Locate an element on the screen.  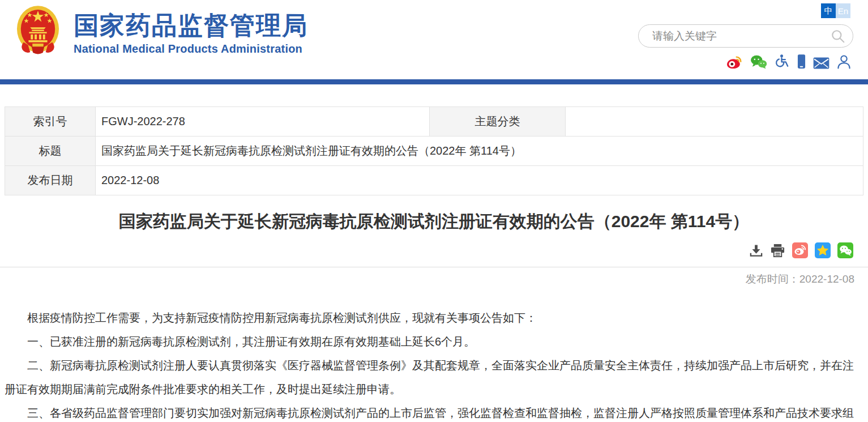
search-box is located at coordinates (746, 36).